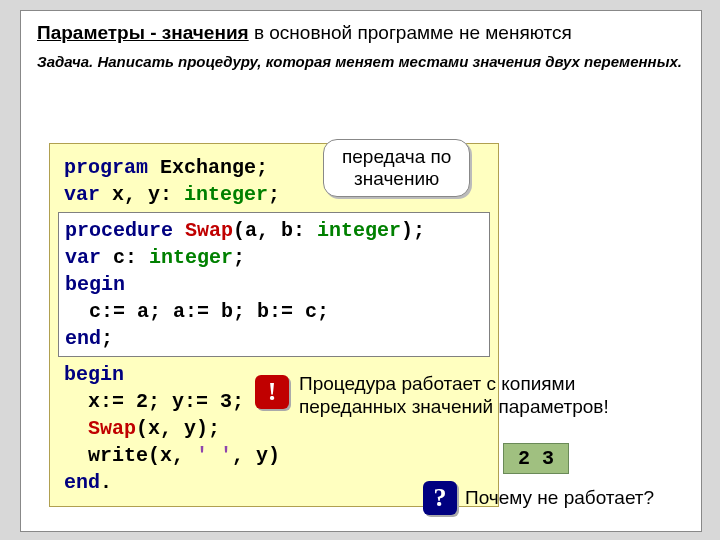 This screenshot has width=720, height=540. Describe the element at coordinates (65, 62) in the screenshot. I see `task-label: Задача.` at that location.